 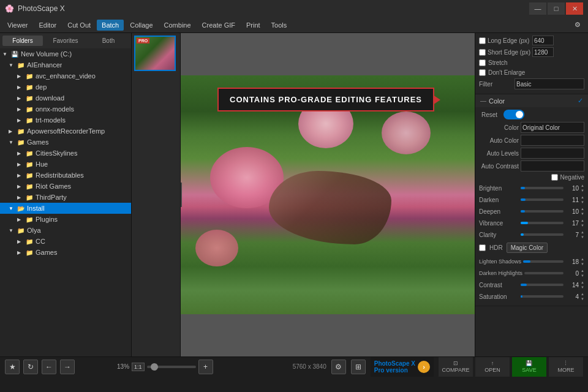 What do you see at coordinates (483, 72) in the screenshot?
I see `dontenlarge-checkbox` at bounding box center [483, 72].